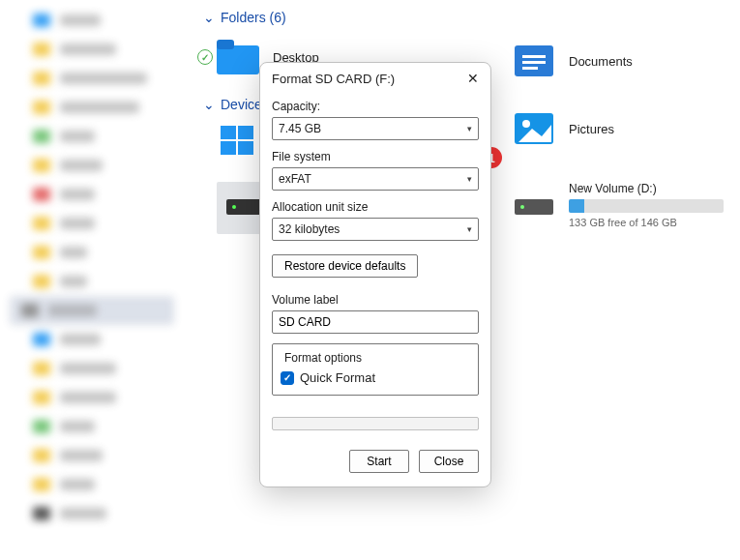 The height and width of the screenshot is (560, 740). I want to click on volume-label-label: Volume label, so click(375, 300).